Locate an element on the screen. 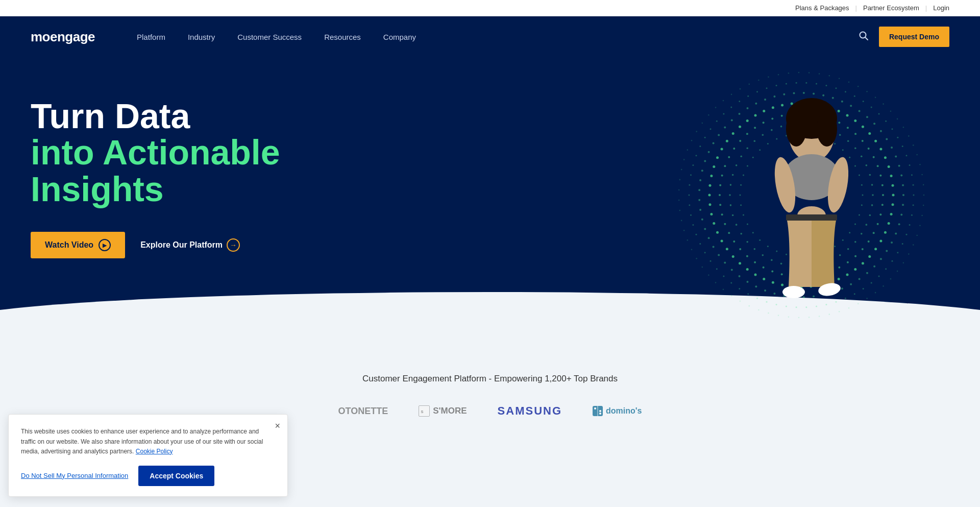 This screenshot has width=980, height=507. nav-industry: Industry is located at coordinates (201, 37).